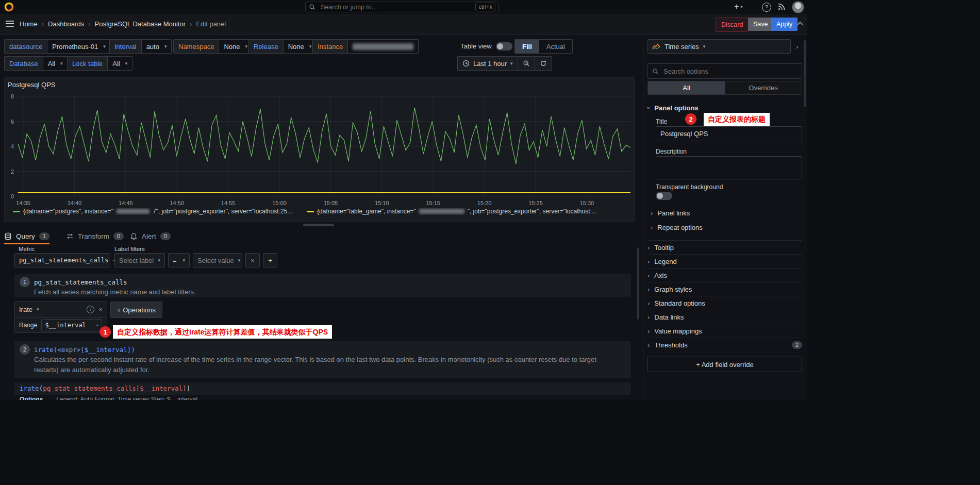  What do you see at coordinates (800, 24) in the screenshot?
I see `chevron-up-icon` at bounding box center [800, 24].